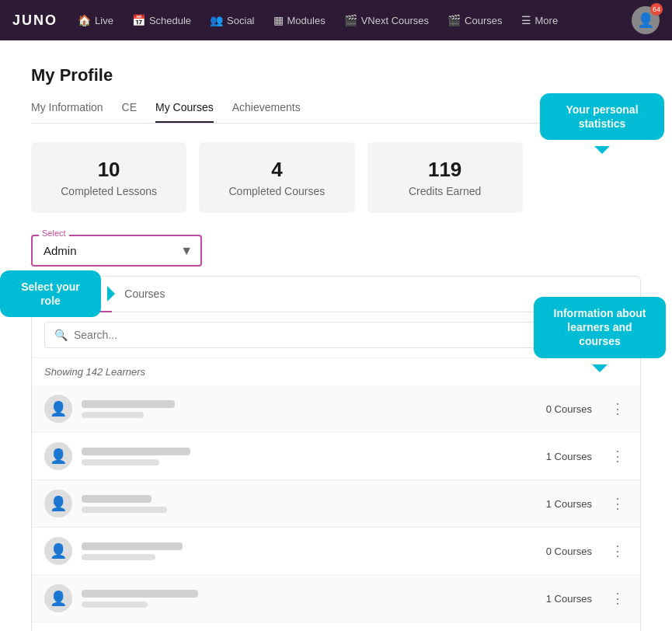  What do you see at coordinates (104, 20) in the screenshot?
I see `nav-live-label: Live` at bounding box center [104, 20].